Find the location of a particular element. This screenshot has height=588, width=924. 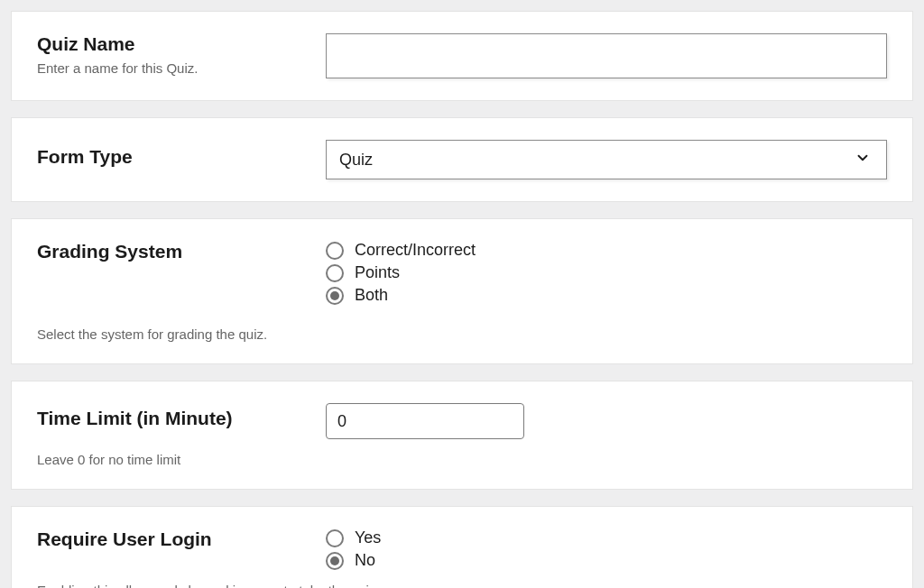

panel-form-type: Form Type Quiz is located at coordinates (462, 160).